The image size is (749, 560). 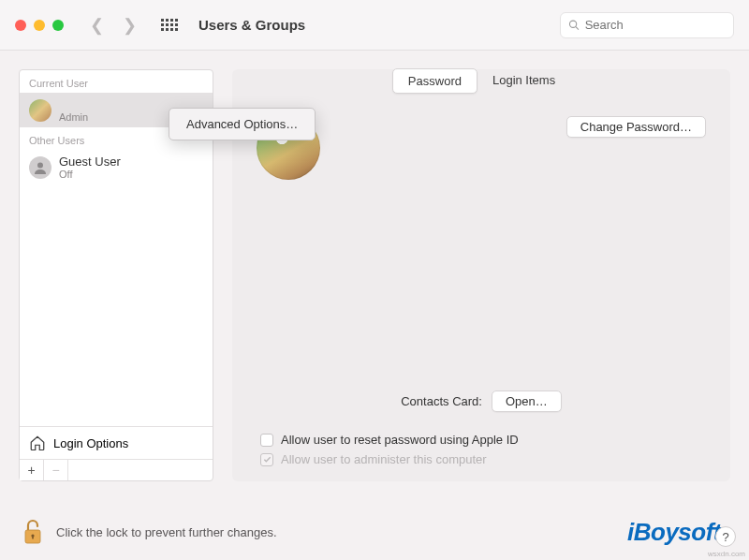 I want to click on current-user-label: Current User, so click(x=116, y=81).